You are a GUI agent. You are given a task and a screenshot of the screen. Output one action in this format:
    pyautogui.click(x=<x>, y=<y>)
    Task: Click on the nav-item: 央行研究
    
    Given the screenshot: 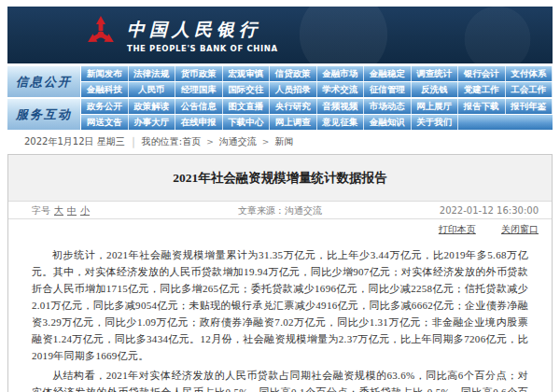 What is the action you would take?
    pyautogui.click(x=293, y=106)
    